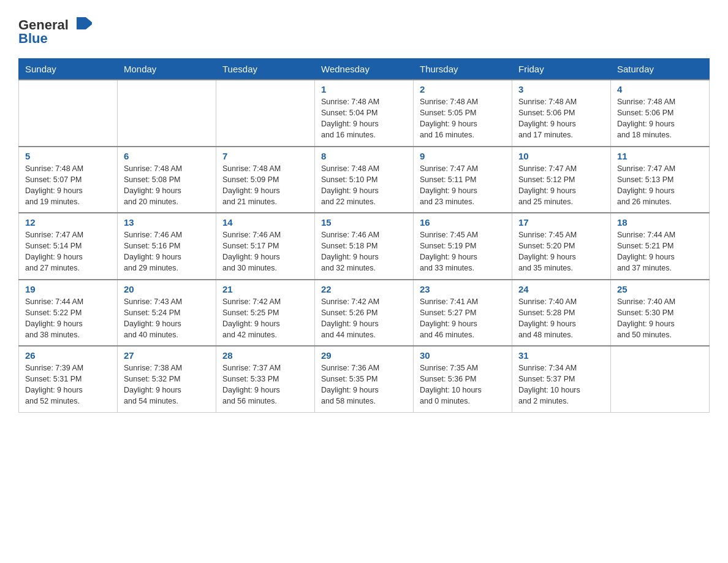 This screenshot has width=728, height=563. What do you see at coordinates (463, 185) in the screenshot?
I see `day-info: Sunrise: 7:47 AM Sunset: 5:11 PM Dayligh…` at bounding box center [463, 185].